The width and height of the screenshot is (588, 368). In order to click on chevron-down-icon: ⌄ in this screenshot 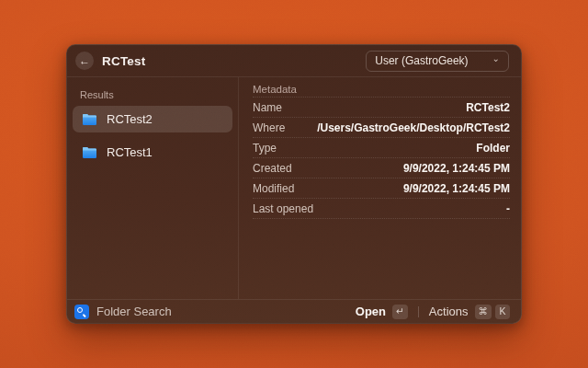, I will do `click(496, 59)`.